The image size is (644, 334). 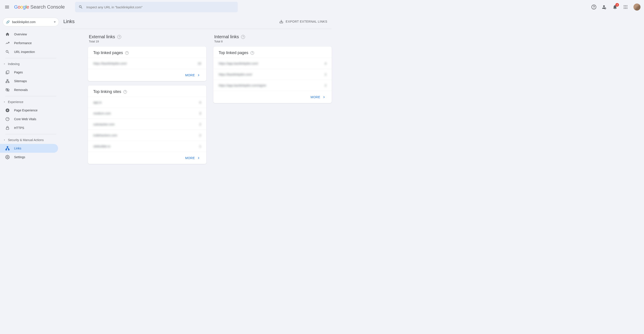 I want to click on external-links-column: External links ? Total 19 Top linked pag…, so click(x=147, y=101).